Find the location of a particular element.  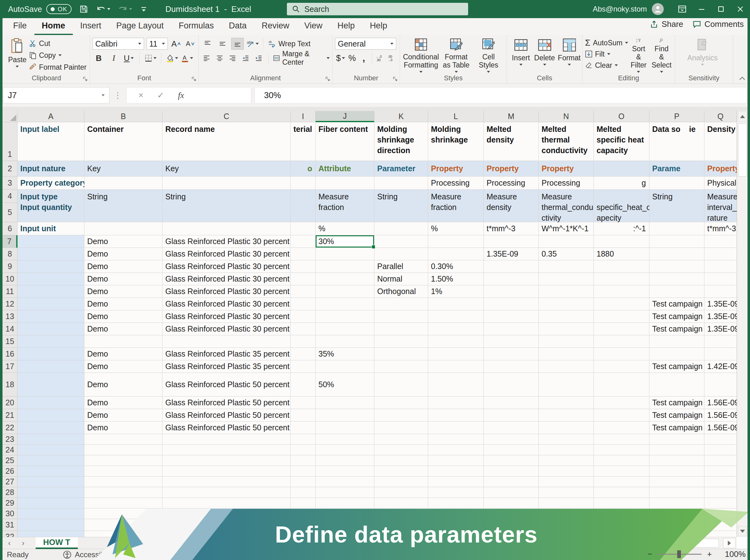

cell-K21 is located at coordinates (401, 416).